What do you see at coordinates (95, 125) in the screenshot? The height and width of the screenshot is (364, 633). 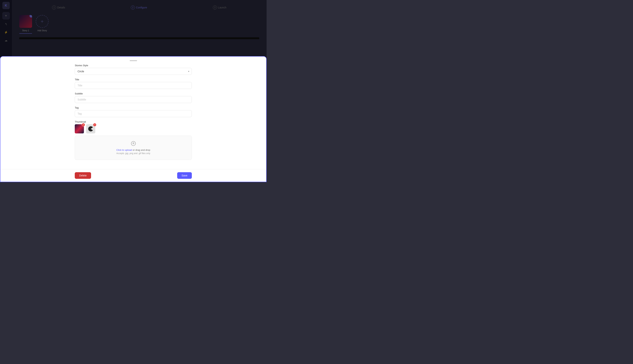 I see `thumbnail-remove-2: ✕` at bounding box center [95, 125].